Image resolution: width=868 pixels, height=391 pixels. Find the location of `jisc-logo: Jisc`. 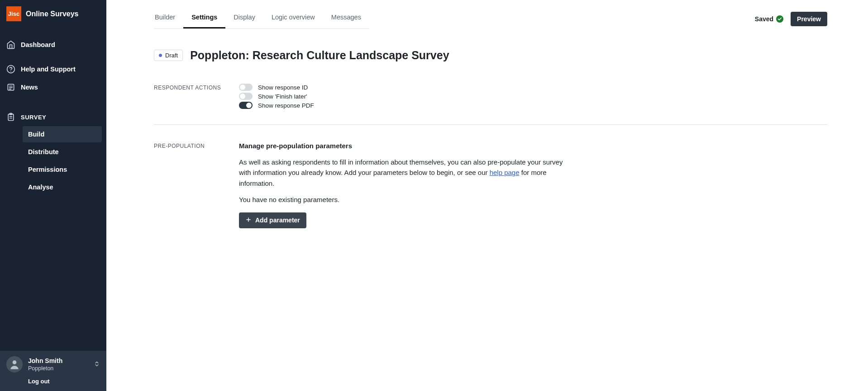

jisc-logo: Jisc is located at coordinates (14, 14).